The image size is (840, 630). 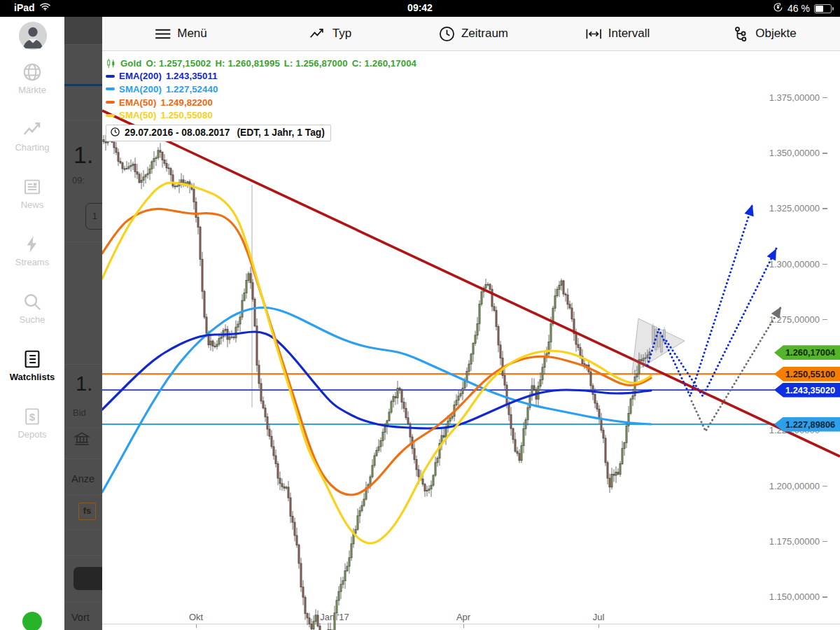 I want to click on period-detail: (EDT, 1 Jahr, 1 Tag), so click(x=281, y=133).